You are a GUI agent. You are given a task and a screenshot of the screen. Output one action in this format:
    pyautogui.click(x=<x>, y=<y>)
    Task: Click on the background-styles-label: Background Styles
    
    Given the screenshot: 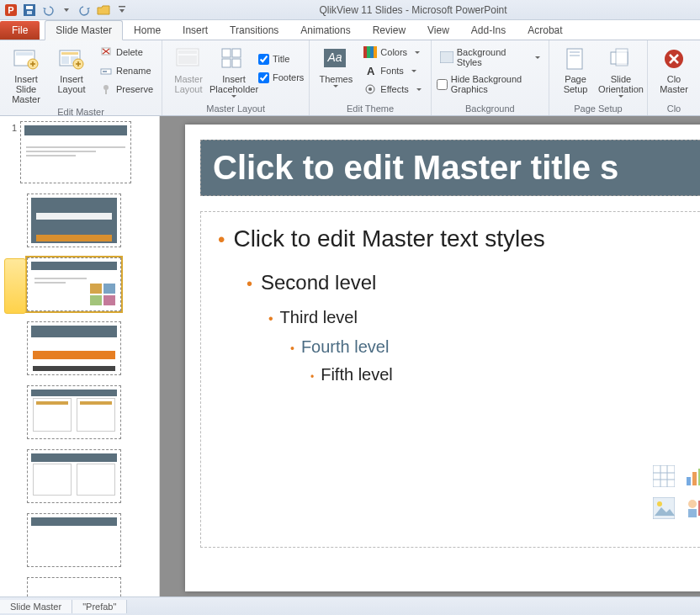 What is the action you would take?
    pyautogui.click(x=492, y=57)
    